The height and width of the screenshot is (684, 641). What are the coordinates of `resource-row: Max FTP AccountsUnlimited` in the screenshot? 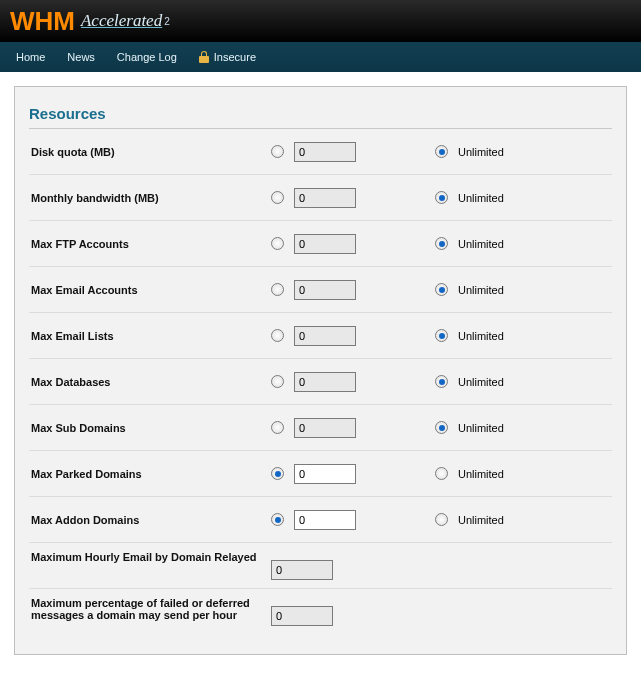 It's located at (320, 243).